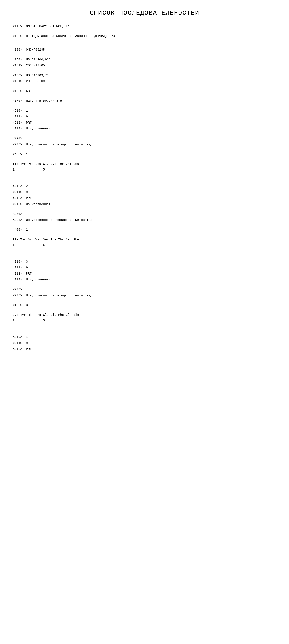  I want to click on seq3-field-213: <213> Искусственная, so click(145, 280).